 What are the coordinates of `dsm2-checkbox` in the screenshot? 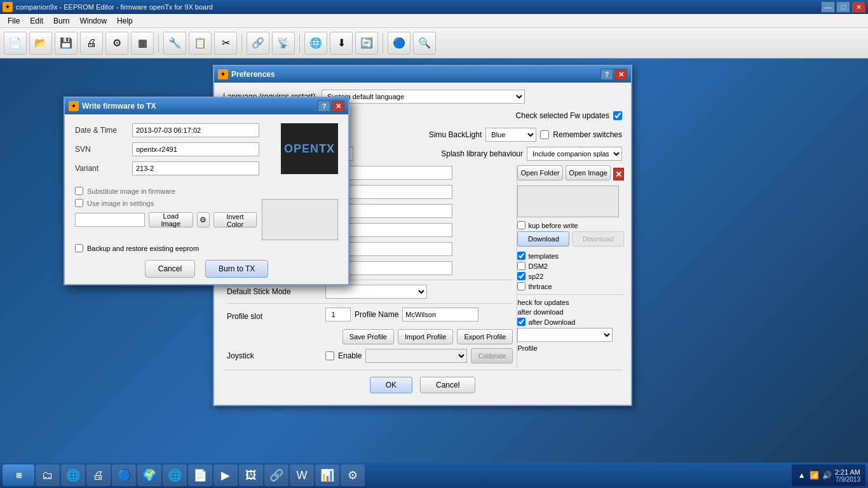 It's located at (521, 266).